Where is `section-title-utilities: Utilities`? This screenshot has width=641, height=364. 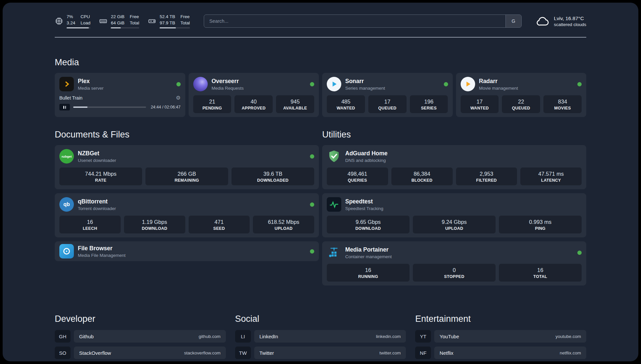 section-title-utilities: Utilities is located at coordinates (454, 135).